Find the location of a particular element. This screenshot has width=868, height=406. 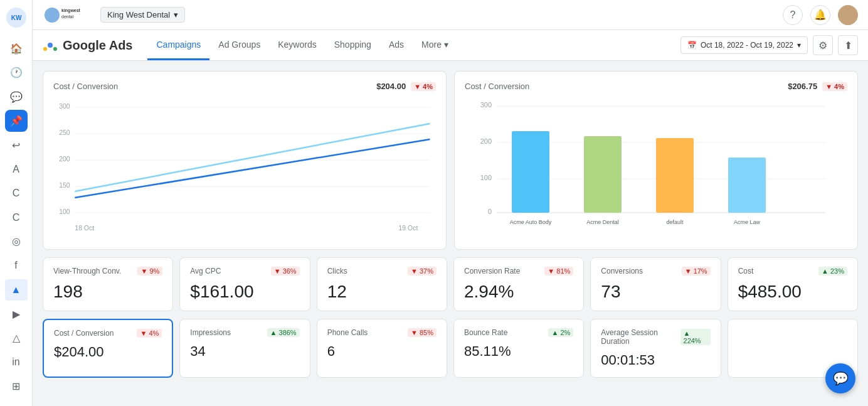

sidebar-clock-icon: 🕐 is located at coordinates (16, 72).